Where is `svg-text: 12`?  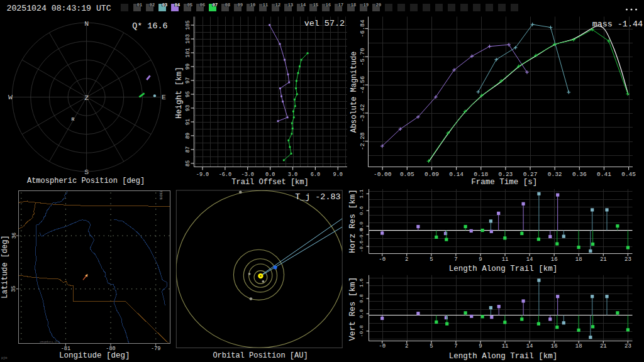
svg-text: 12 is located at coordinates (278, 5).